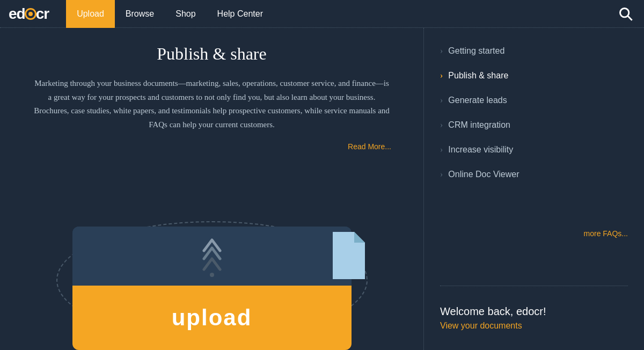 The height and width of the screenshot is (350, 644). Describe the element at coordinates (441, 174) in the screenshot. I see `chevron-icon-doc-viewer: ›` at that location.